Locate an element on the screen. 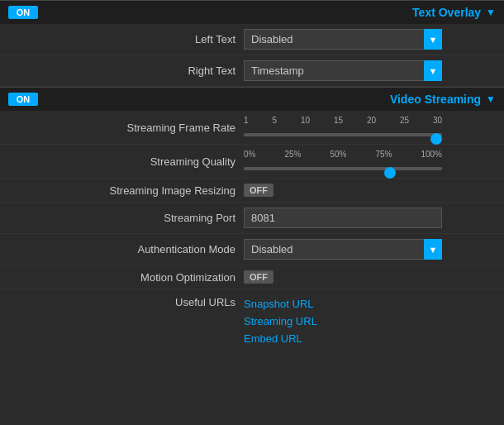  quality-slider is located at coordinates (343, 169).